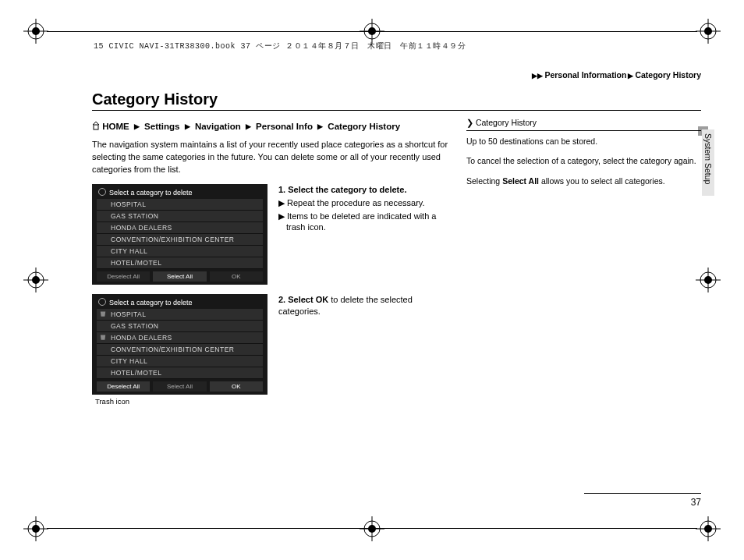  What do you see at coordinates (96, 126) in the screenshot?
I see `home-icon` at bounding box center [96, 126].